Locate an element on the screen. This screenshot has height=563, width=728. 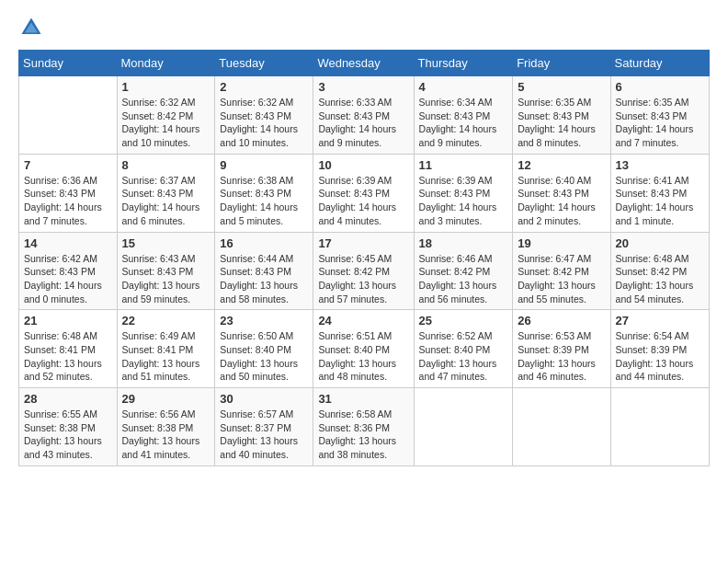
day-number: 19 is located at coordinates (561, 243).